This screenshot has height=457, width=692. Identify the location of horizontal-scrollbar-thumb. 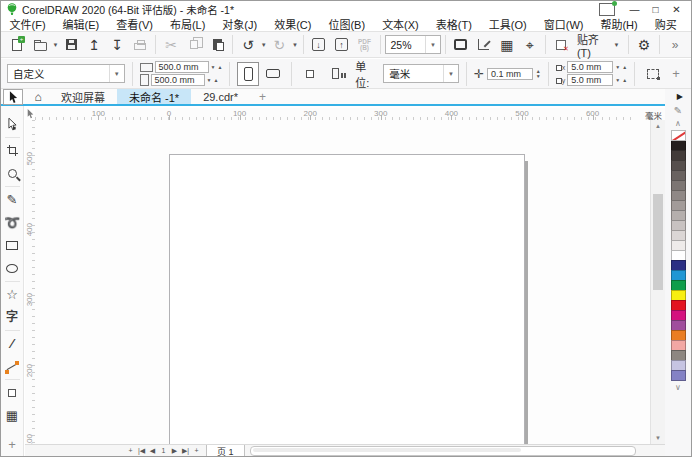
(388, 450).